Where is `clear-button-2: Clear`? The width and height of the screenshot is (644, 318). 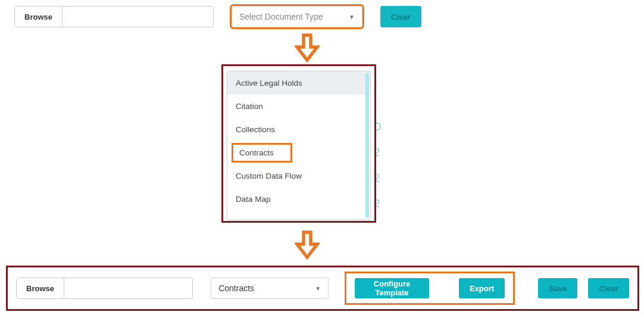
clear-button-2: Clear is located at coordinates (608, 288).